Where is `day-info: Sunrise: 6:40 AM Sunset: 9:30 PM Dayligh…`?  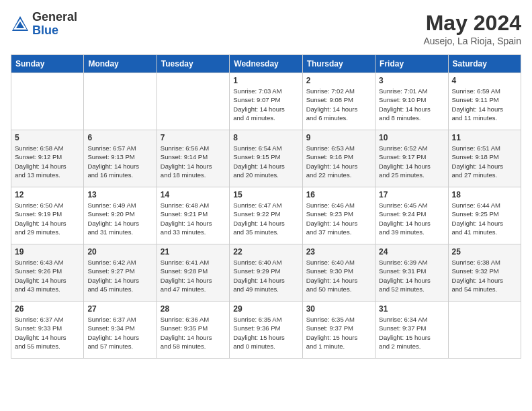
day-info: Sunrise: 6:40 AM Sunset: 9:30 PM Dayligh… is located at coordinates (339, 275).